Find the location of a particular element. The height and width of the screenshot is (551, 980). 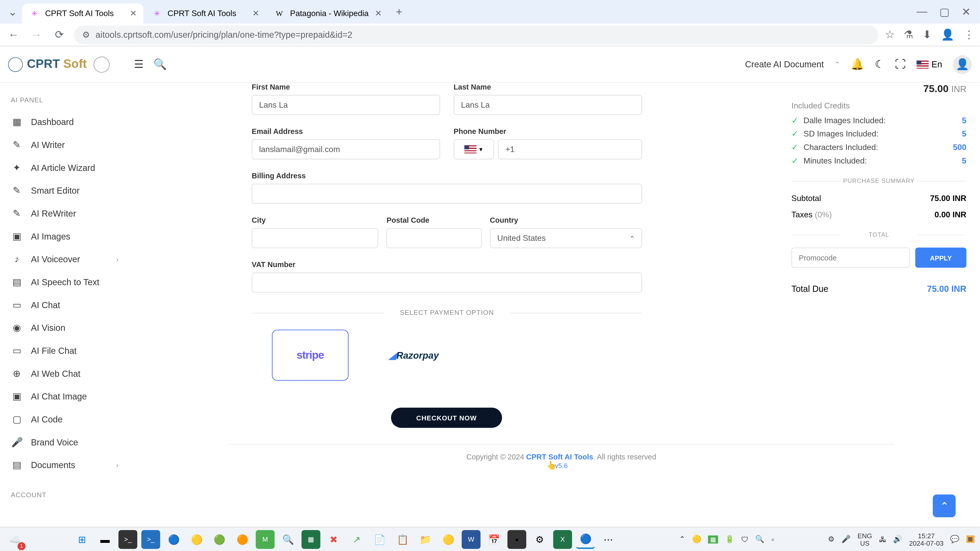

search-button: 🔍 is located at coordinates (160, 64).